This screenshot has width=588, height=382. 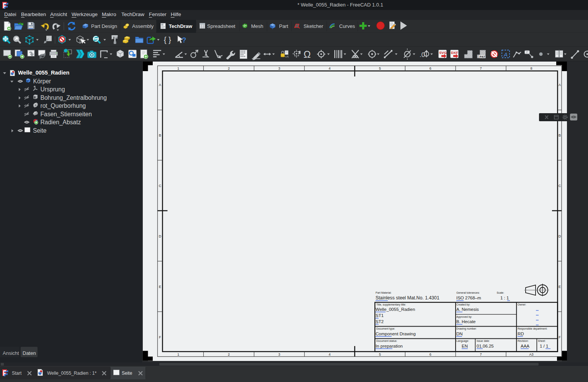 I want to click on svg-text: RD, so click(x=521, y=334).